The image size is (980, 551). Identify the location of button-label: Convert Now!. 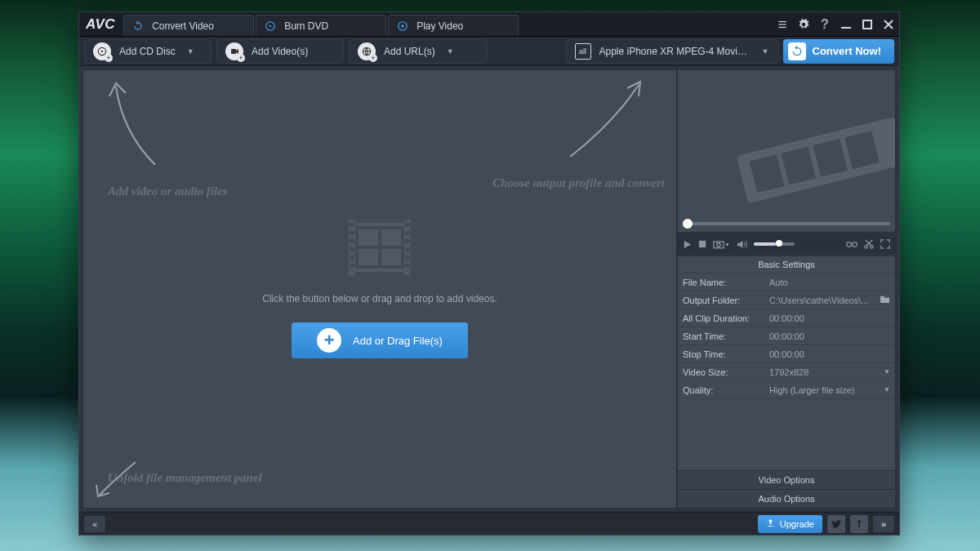
(848, 51).